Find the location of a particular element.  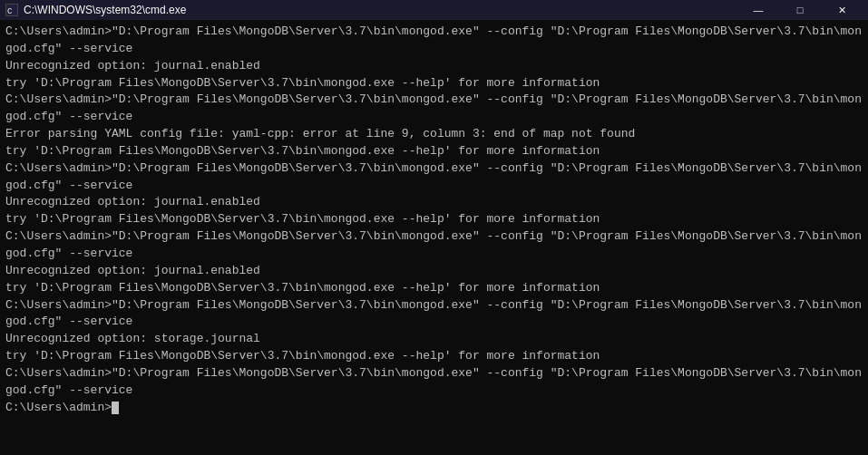

console-line: Error parsing YAML config file: yaml-cpp… is located at coordinates (434, 134).